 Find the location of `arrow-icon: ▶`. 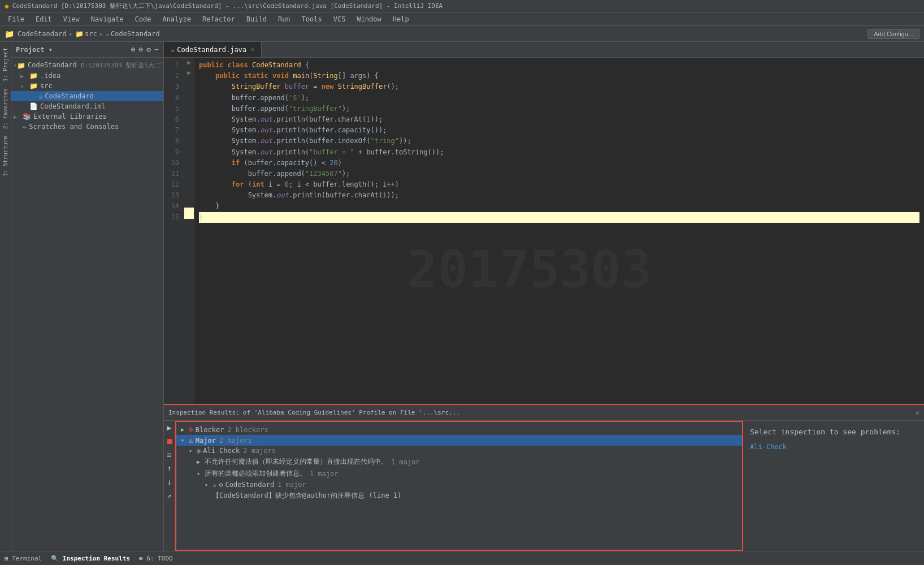

arrow-icon: ▶ is located at coordinates (185, 430).